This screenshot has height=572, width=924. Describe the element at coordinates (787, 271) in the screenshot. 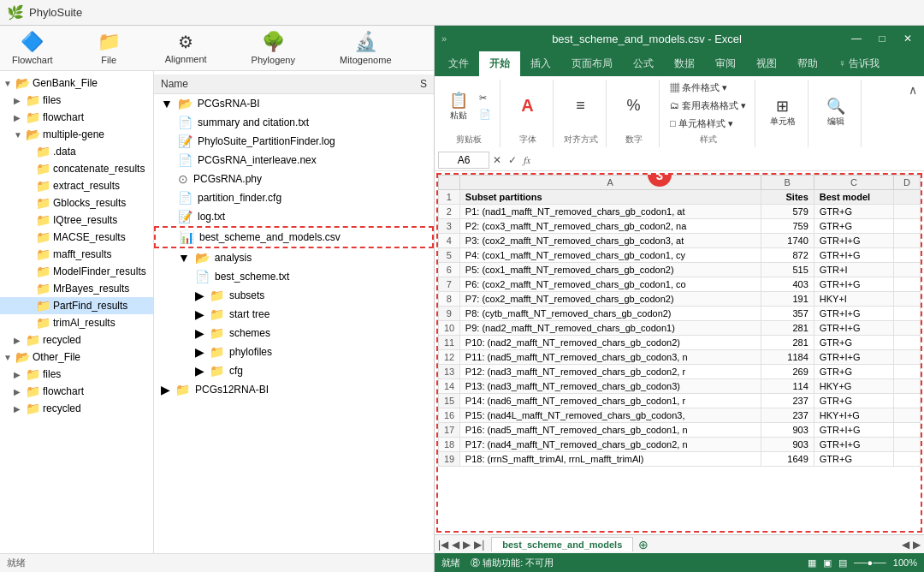

I see `cell-b: 515` at that location.